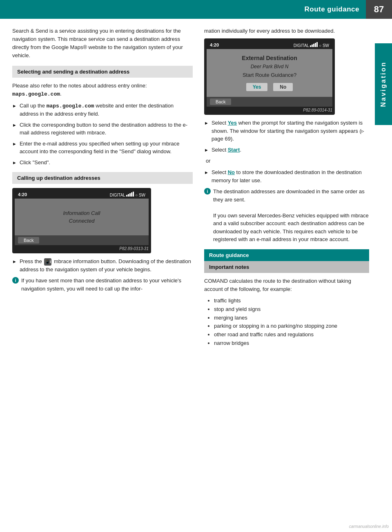  Describe the element at coordinates (270, 110) in the screenshot. I see `device-code-2: P82.89-0314-31` at that location.